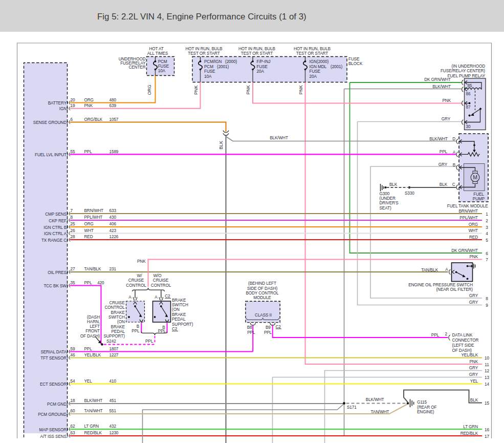 The width and height of the screenshot is (504, 443). I want to click on svg-text: M, so click(475, 177).